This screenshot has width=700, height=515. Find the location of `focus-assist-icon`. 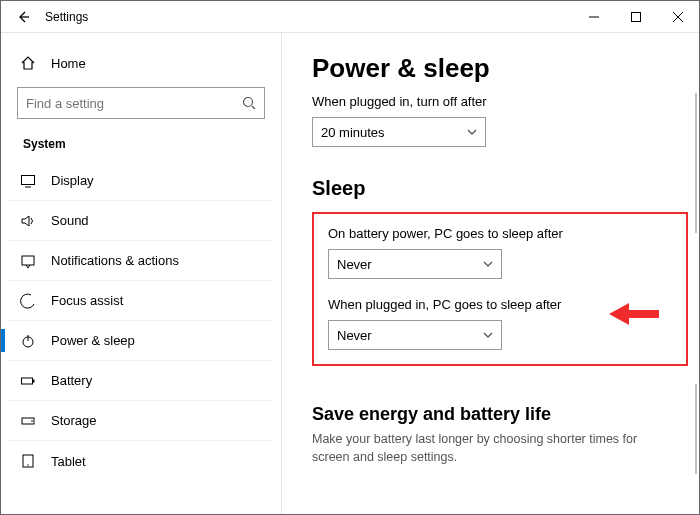

focus-assist-icon is located at coordinates (28, 301).